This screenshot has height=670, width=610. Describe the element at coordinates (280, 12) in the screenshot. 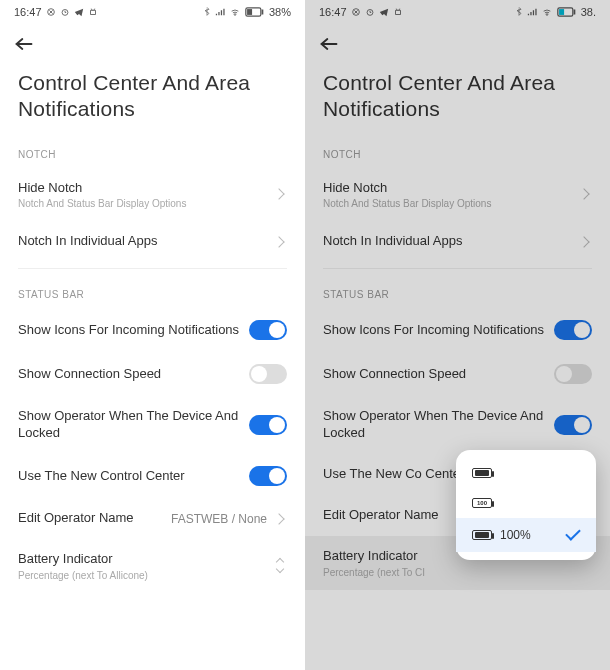

I see `status-battery: 38%` at that location.